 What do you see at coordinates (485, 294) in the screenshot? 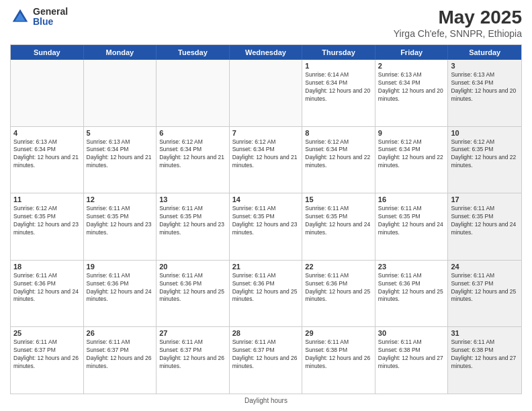
I see `calendar-cell: 24Sunrise: 6:11 AM Sunset: 6:37 PM Dayli…` at bounding box center [485, 294].